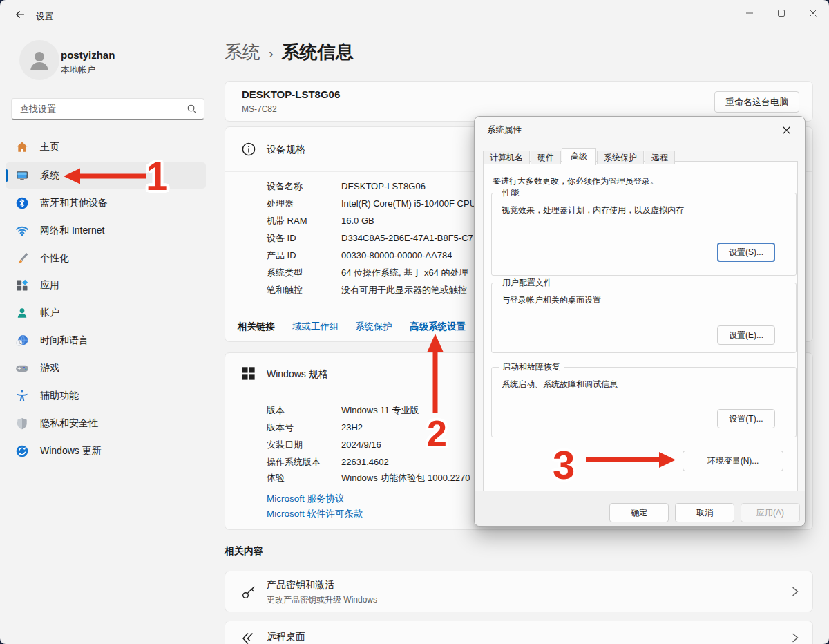 The height and width of the screenshot is (644, 829). What do you see at coordinates (321, 222) in the screenshot?
I see `spec-row: 机带 RAM16.0 GB` at bounding box center [321, 222].